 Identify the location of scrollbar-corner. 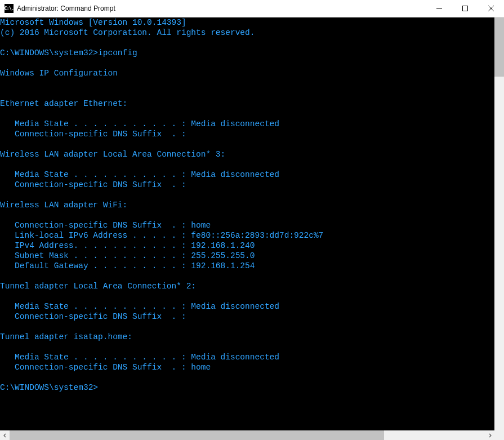
(499, 435).